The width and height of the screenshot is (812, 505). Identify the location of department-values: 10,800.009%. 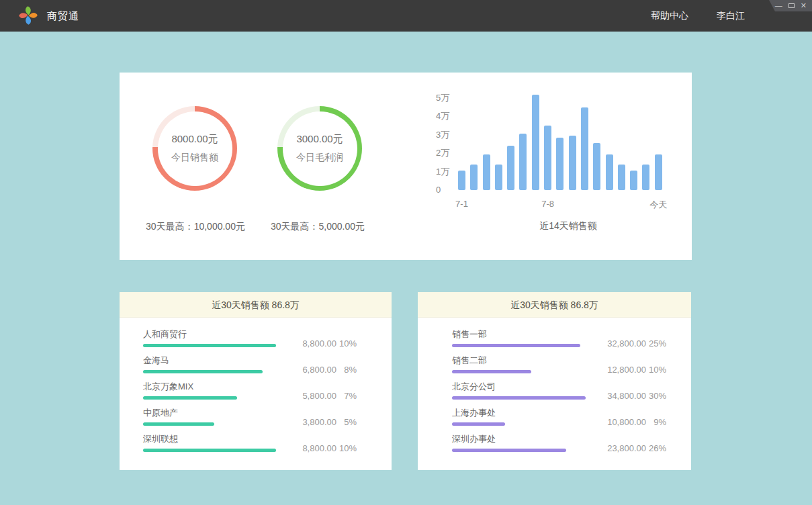
(637, 422).